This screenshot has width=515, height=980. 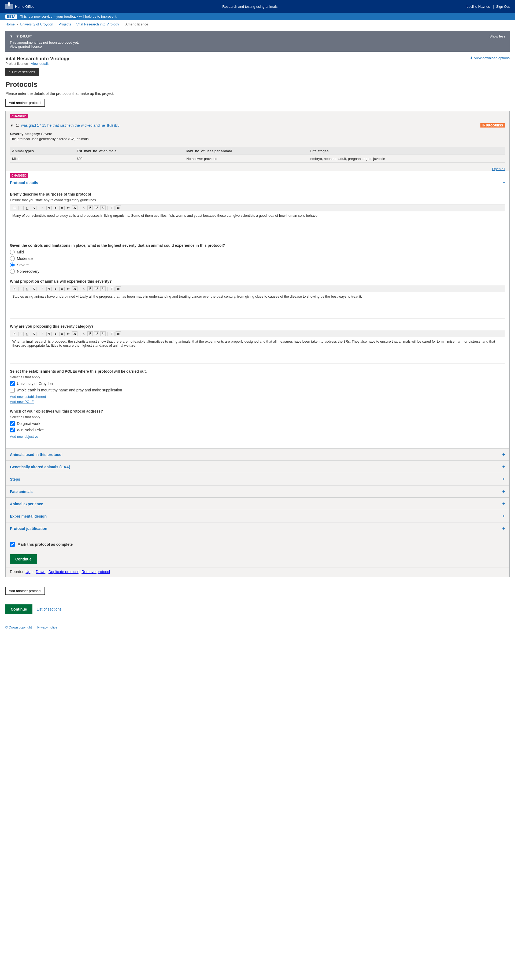 What do you see at coordinates (49, 609) in the screenshot?
I see `list-of-sections-bottom-link: List of sections` at bounding box center [49, 609].